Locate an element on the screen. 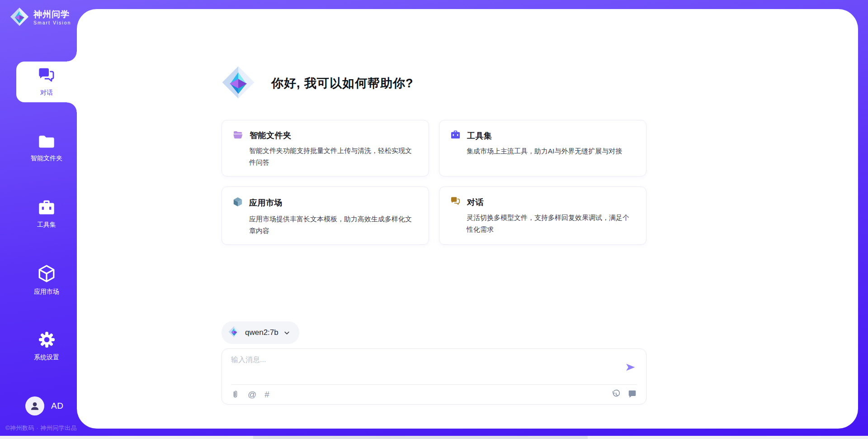 This screenshot has width=868, height=439. model-selector: qwen2:7b is located at coordinates (260, 333).